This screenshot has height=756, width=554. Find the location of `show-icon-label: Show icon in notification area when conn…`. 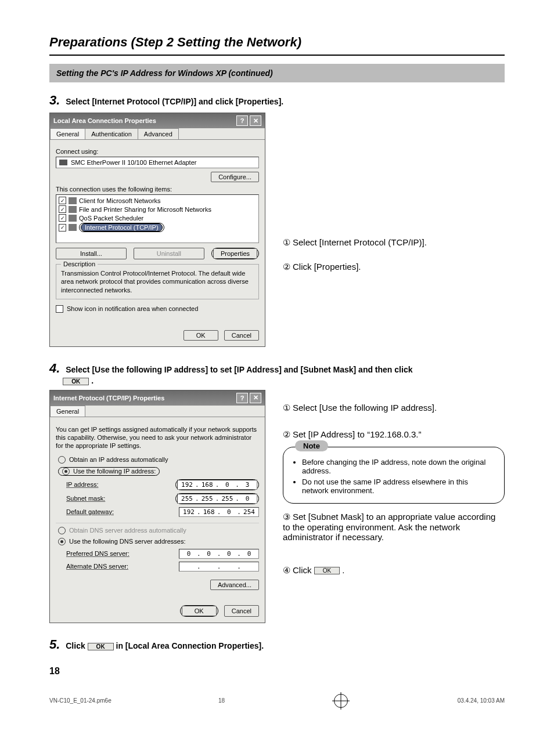

show-icon-label: Show icon in notification area when conn… is located at coordinates (132, 309).